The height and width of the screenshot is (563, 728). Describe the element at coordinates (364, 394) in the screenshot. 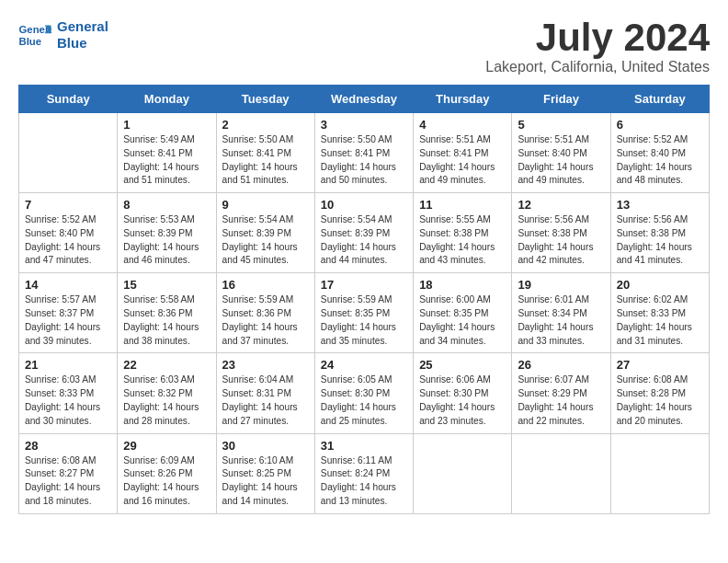

I see `sunset-text: Sunset: 8:30 PM` at that location.